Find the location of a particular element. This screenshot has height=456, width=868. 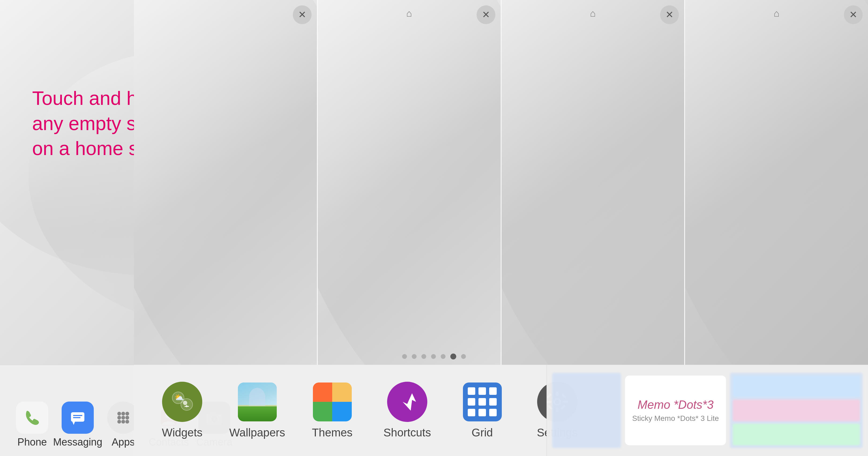

memo-dots-title: Memo *Dots*3 is located at coordinates (676, 405).